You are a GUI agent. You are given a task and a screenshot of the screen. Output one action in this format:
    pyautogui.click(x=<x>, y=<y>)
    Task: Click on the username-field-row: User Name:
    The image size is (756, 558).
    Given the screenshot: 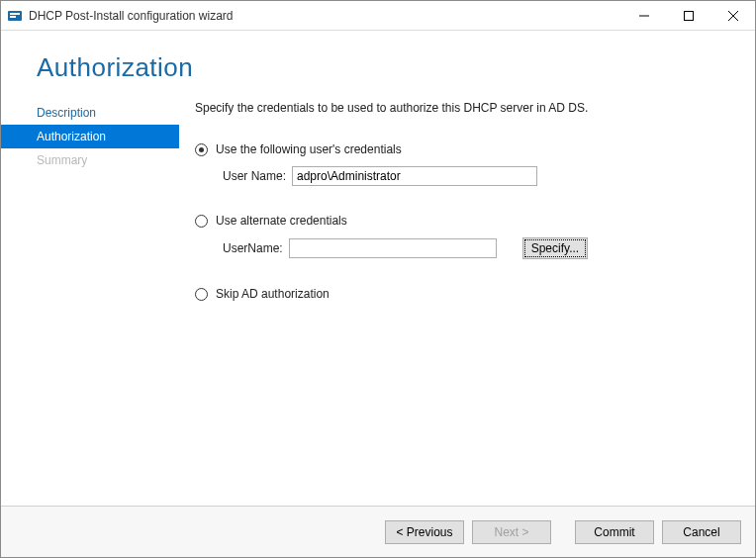 What is the action you would take?
    pyautogui.click(x=475, y=176)
    